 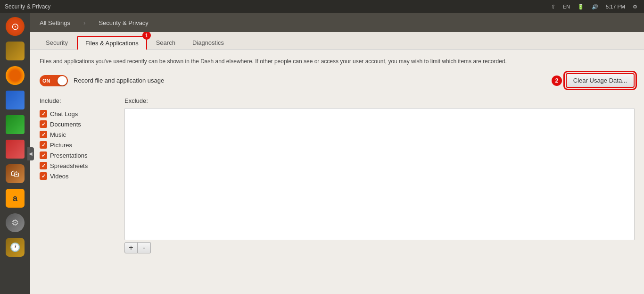 I want to click on checkbox-presentations: Presentations, so click(x=77, y=155).